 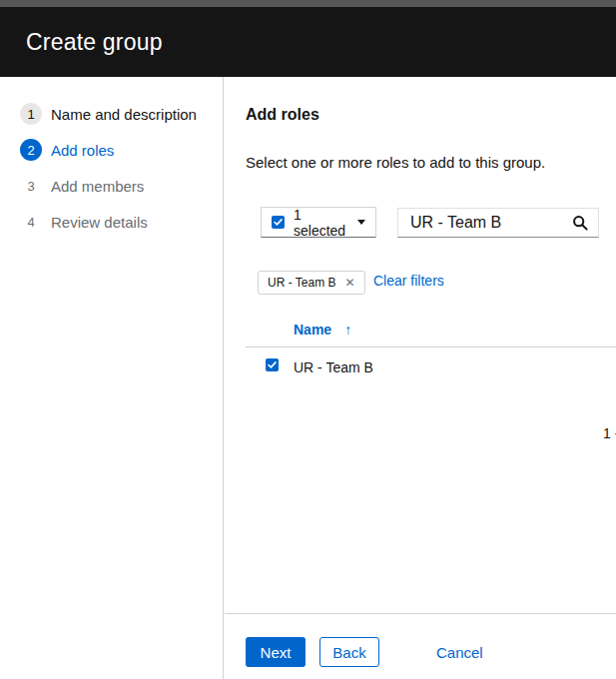 I want to click on step-label: Name and description, so click(x=124, y=114).